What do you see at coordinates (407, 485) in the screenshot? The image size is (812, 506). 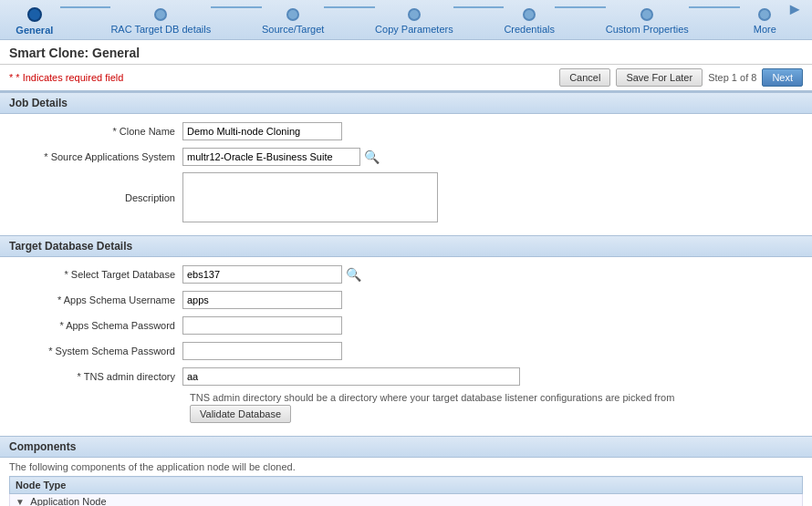 I see `components-table-header: Node Type` at bounding box center [407, 485].